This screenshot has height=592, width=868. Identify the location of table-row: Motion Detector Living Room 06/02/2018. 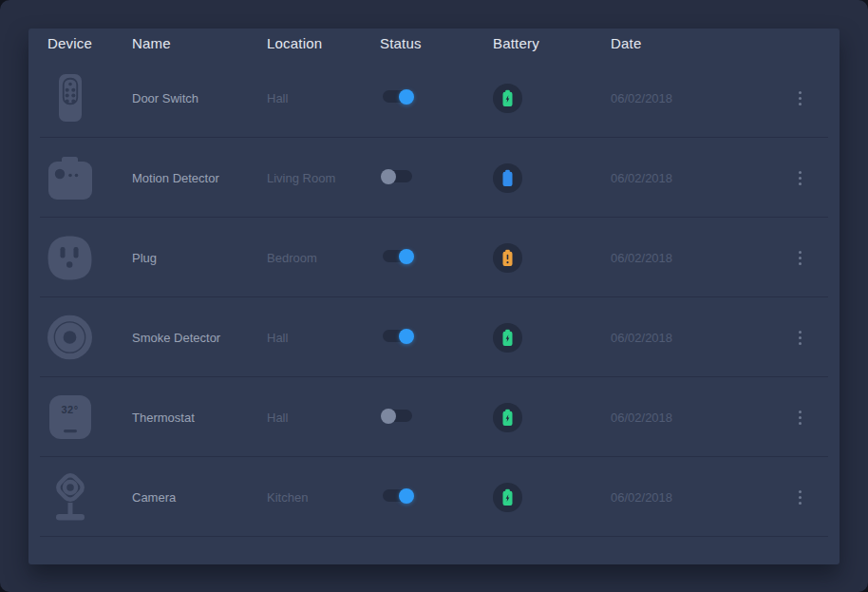
(434, 178).